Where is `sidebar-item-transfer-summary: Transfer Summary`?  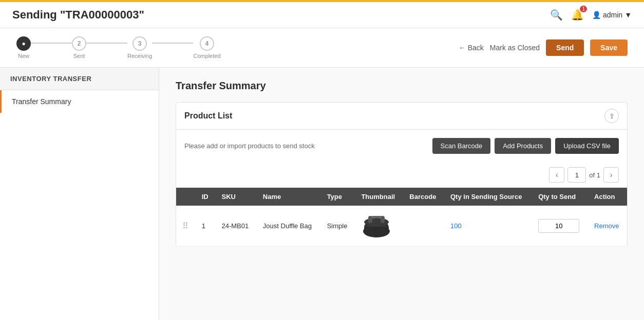
sidebar-item-transfer-summary: Transfer Summary is located at coordinates (79, 102).